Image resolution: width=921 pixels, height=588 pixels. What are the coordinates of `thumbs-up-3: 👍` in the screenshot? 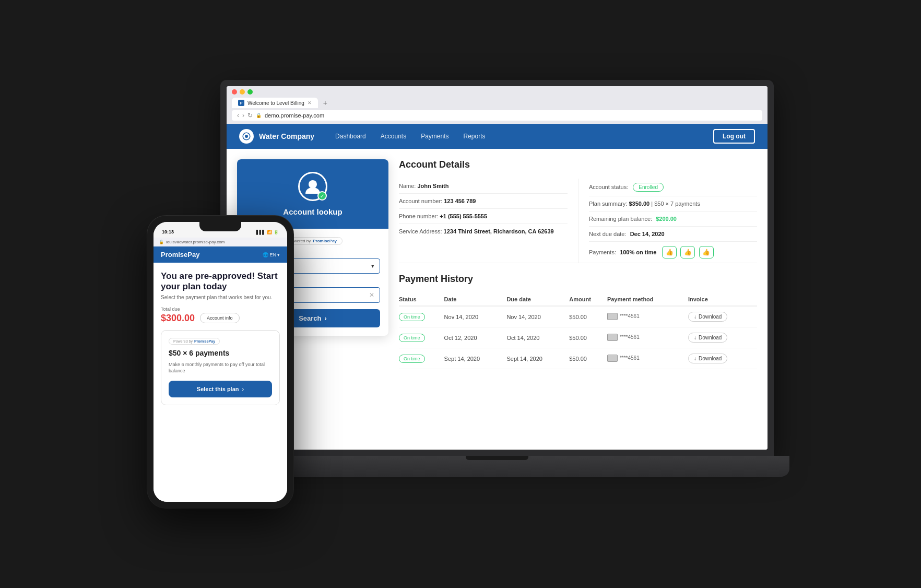 It's located at (706, 252).